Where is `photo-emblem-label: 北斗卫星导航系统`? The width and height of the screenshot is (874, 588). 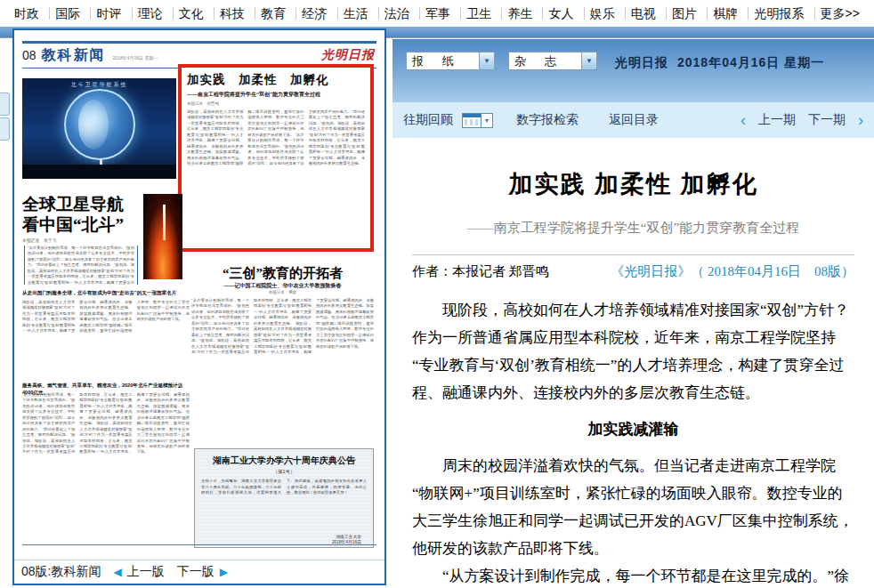
photo-emblem-label: 北斗卫星导航系统 is located at coordinates (100, 85).